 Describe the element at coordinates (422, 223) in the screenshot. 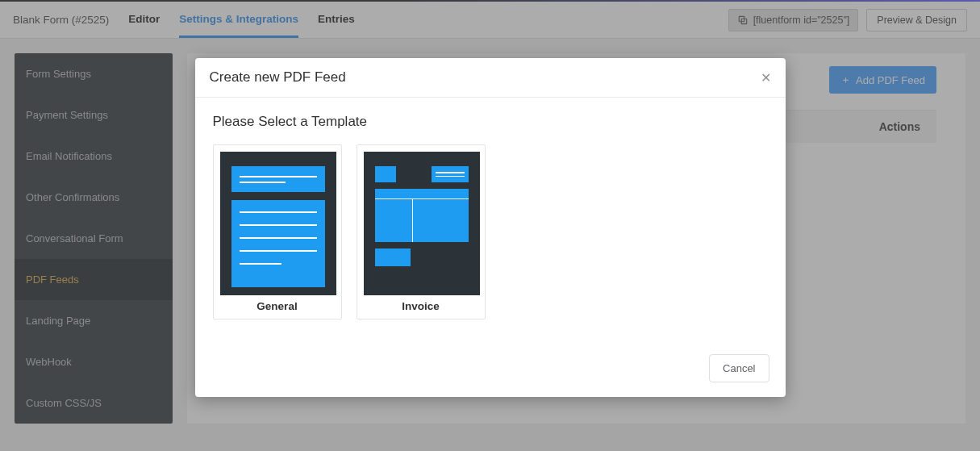

I see `template-invoice-preview` at that location.